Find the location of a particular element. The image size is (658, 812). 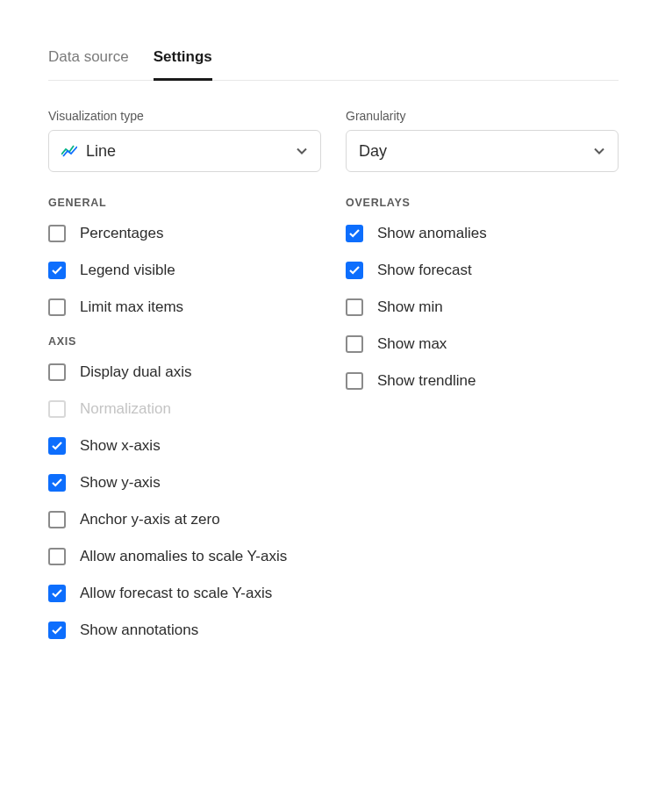

legend-visible-label: Legend visible is located at coordinates (128, 270).